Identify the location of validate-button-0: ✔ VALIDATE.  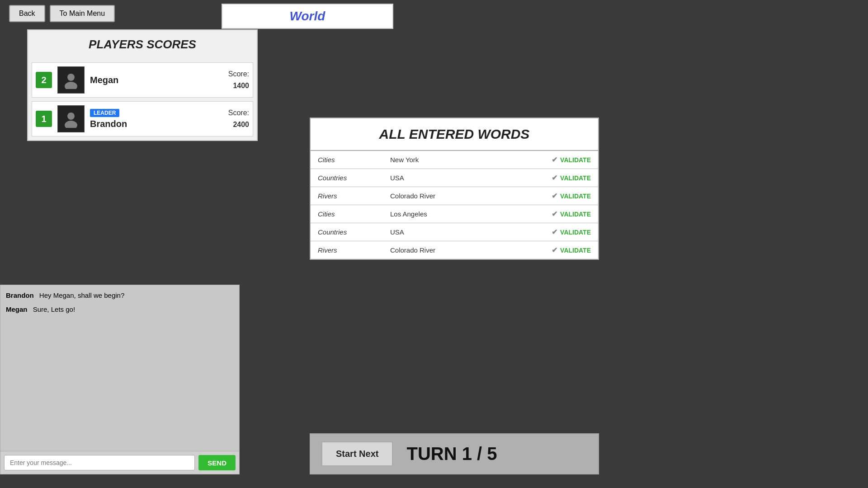
(571, 160).